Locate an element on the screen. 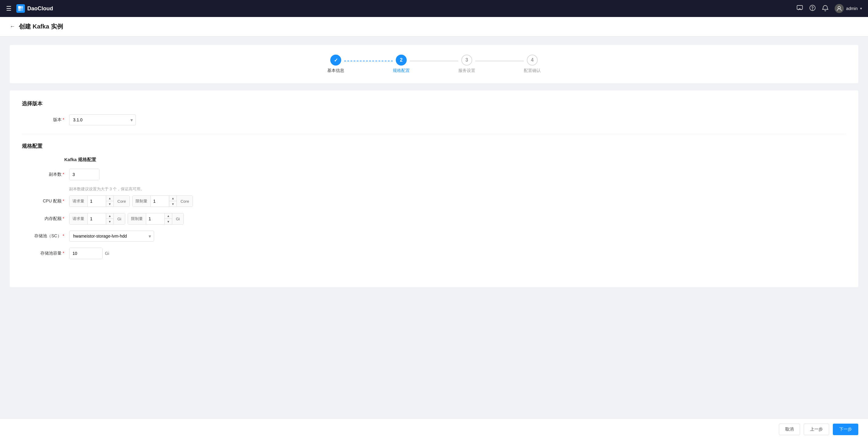  avatar is located at coordinates (839, 9).